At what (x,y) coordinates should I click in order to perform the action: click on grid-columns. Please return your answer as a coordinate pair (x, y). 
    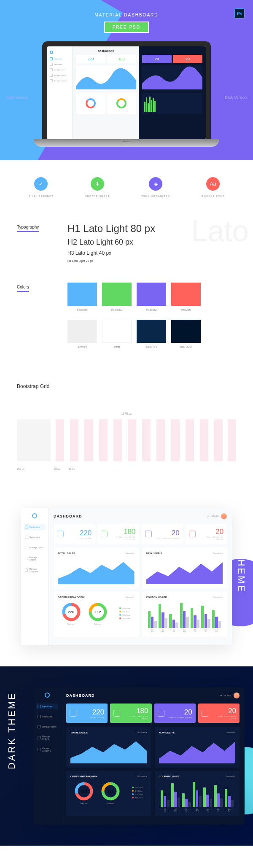
    Looking at the image, I should click on (126, 440).